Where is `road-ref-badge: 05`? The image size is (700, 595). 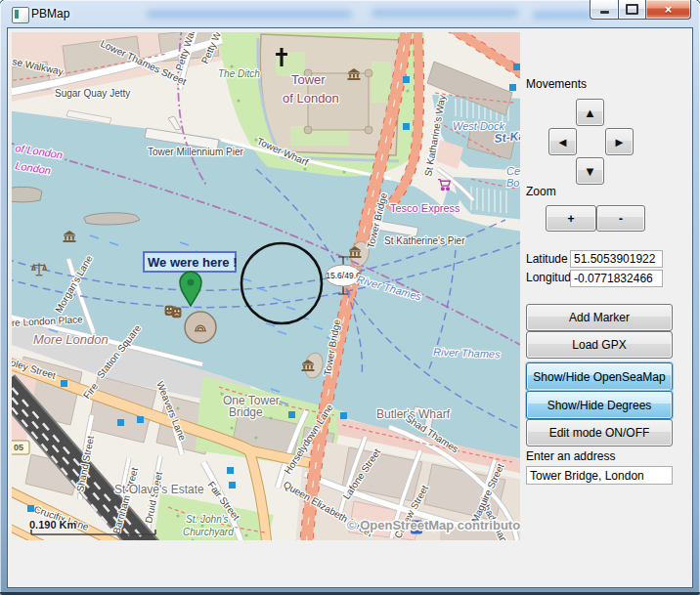
road-ref-badge: 05 is located at coordinates (21, 447).